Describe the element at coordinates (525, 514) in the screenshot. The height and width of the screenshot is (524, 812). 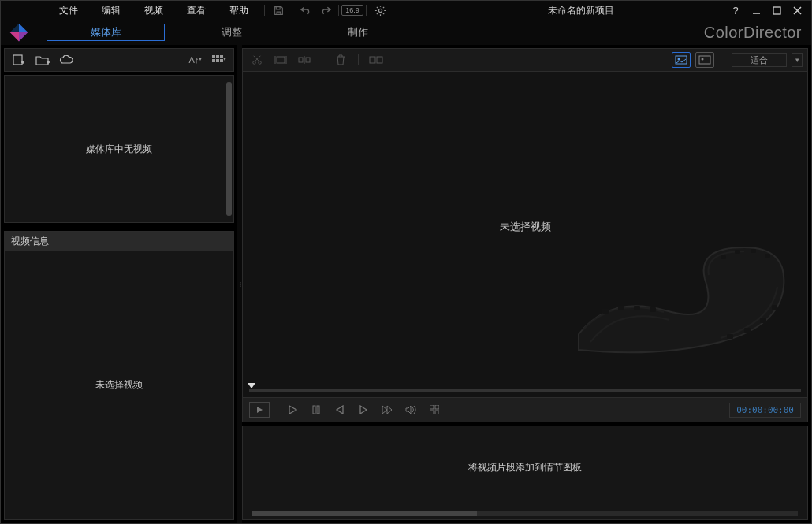
I see `storyboard-scrollbar` at that location.